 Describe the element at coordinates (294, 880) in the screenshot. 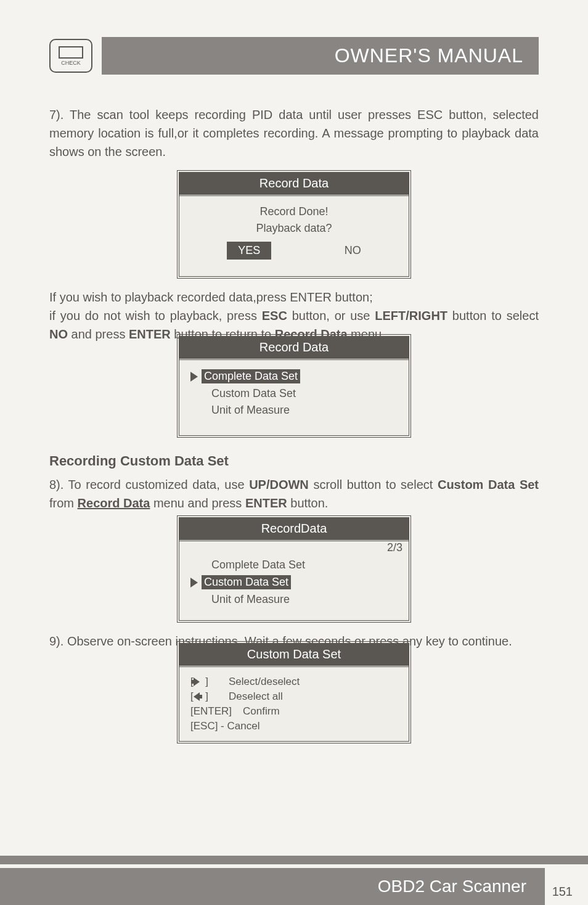

I see `page-footer: OBD2 Car Scanner 151` at that location.